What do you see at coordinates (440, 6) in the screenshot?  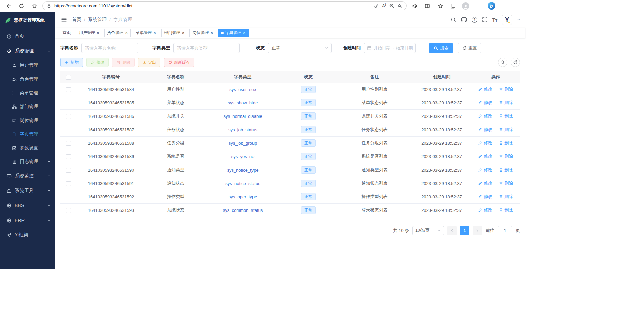 I see `favorites-button` at bounding box center [440, 6].